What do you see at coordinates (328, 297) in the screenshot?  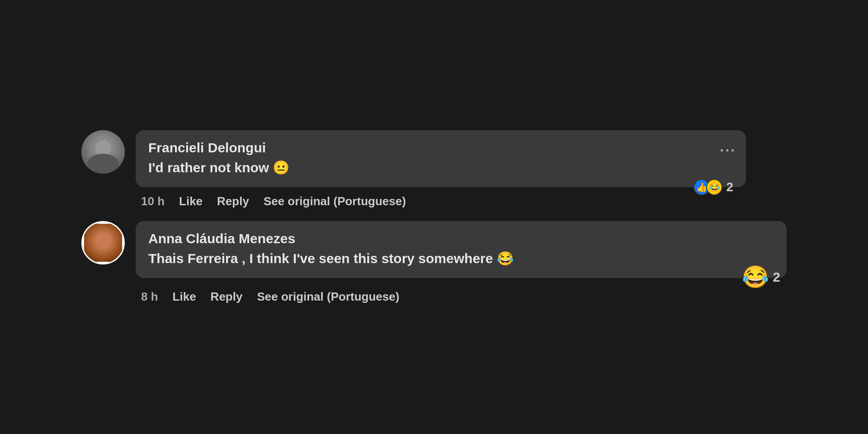 I see `see-original-button-2: See original (Portuguese)` at bounding box center [328, 297].